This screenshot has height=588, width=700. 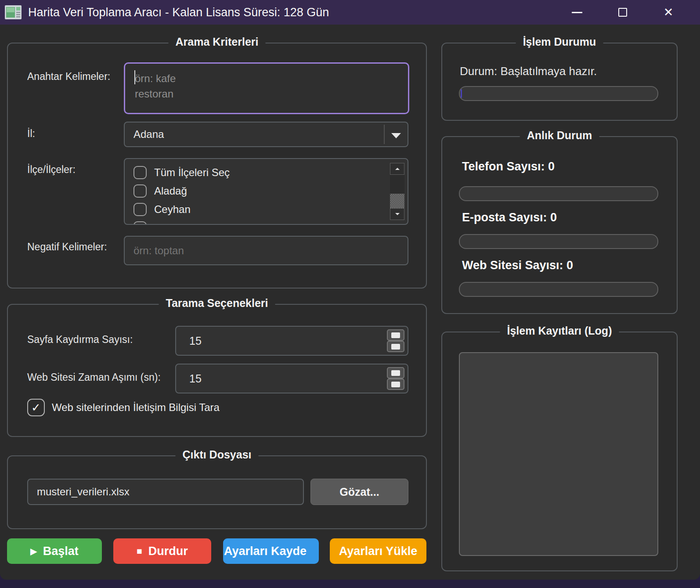 What do you see at coordinates (31, 133) in the screenshot?
I see `province-label: İl:` at bounding box center [31, 133].